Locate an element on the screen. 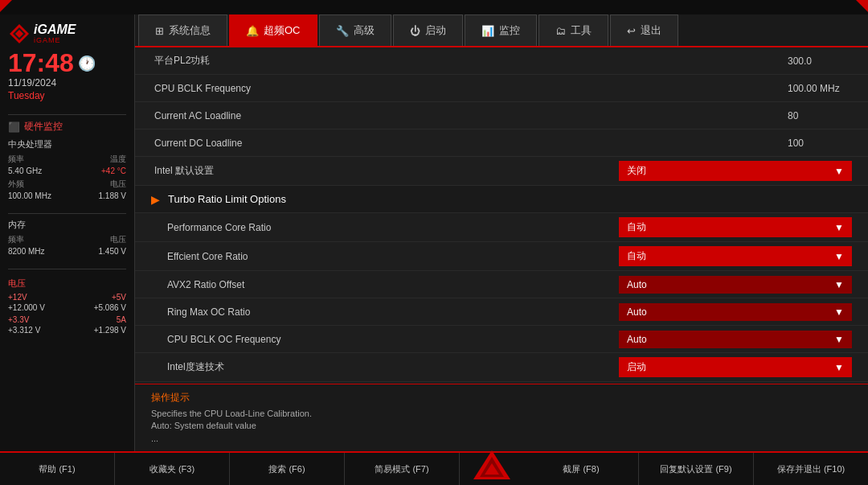 This screenshot has width=868, height=485. cpu-temp-label: 温度 is located at coordinates (118, 159).